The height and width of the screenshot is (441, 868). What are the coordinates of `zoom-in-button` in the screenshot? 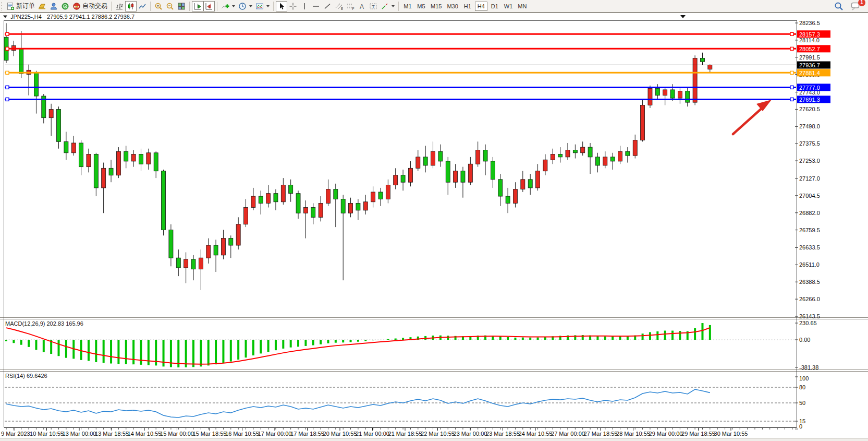 It's located at (158, 6).